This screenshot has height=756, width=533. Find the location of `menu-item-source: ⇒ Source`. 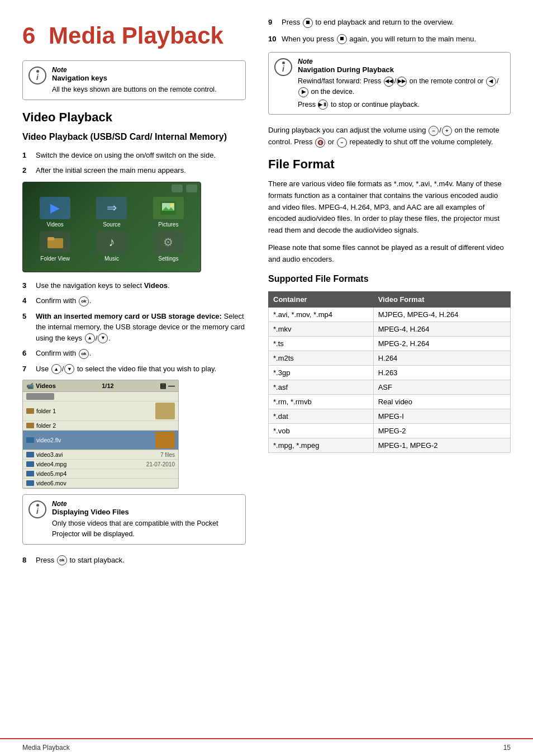

menu-item-source: ⇒ Source is located at coordinates (112, 212).